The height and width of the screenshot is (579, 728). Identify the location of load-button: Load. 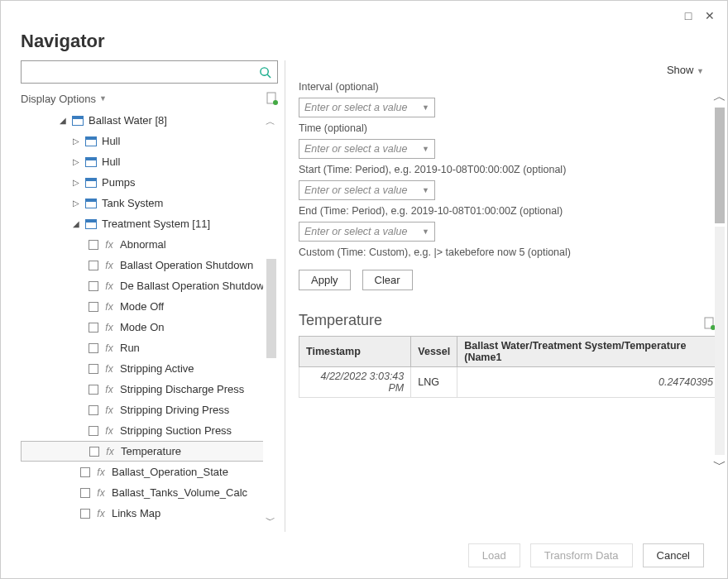
(495, 556).